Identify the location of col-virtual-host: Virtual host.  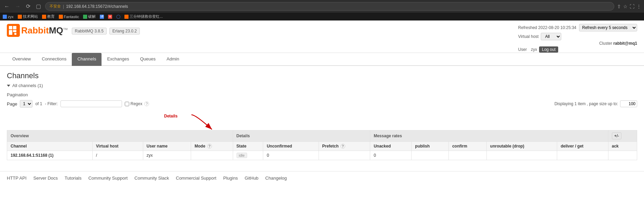
(118, 146).